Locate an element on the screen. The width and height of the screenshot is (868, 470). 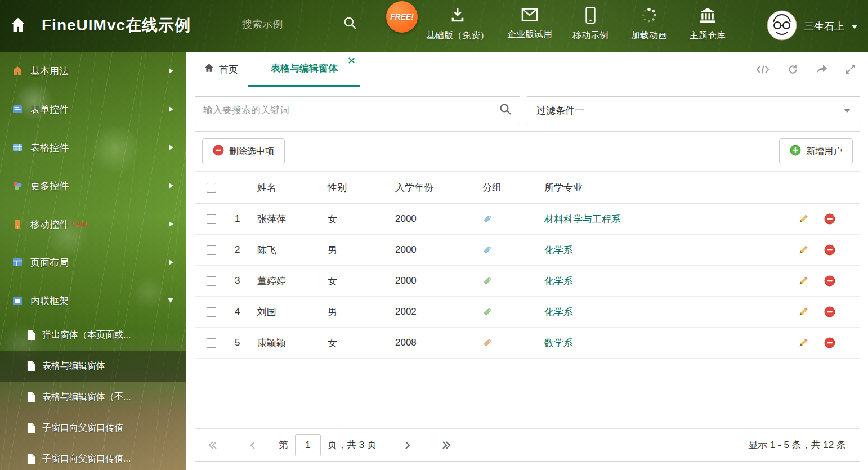
mail-icon is located at coordinates (530, 16).